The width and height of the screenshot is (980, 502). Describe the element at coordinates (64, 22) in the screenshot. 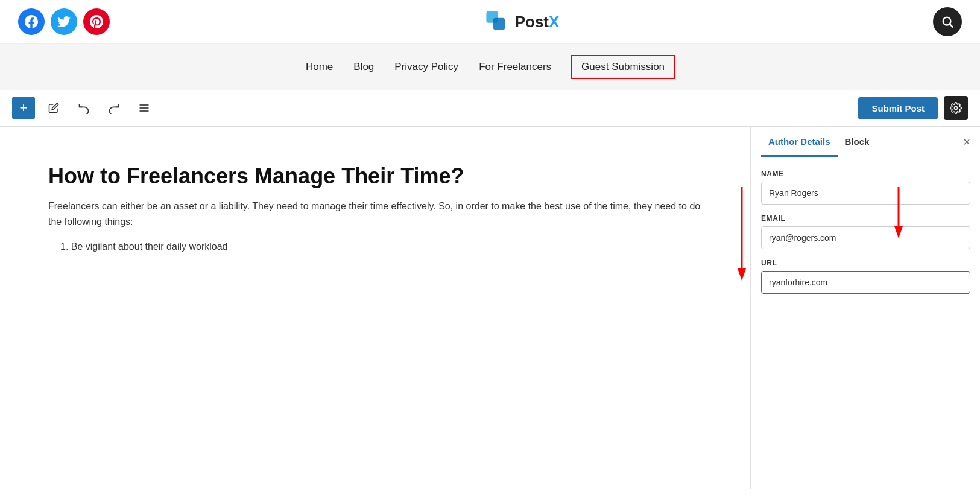

I see `social-icons` at that location.